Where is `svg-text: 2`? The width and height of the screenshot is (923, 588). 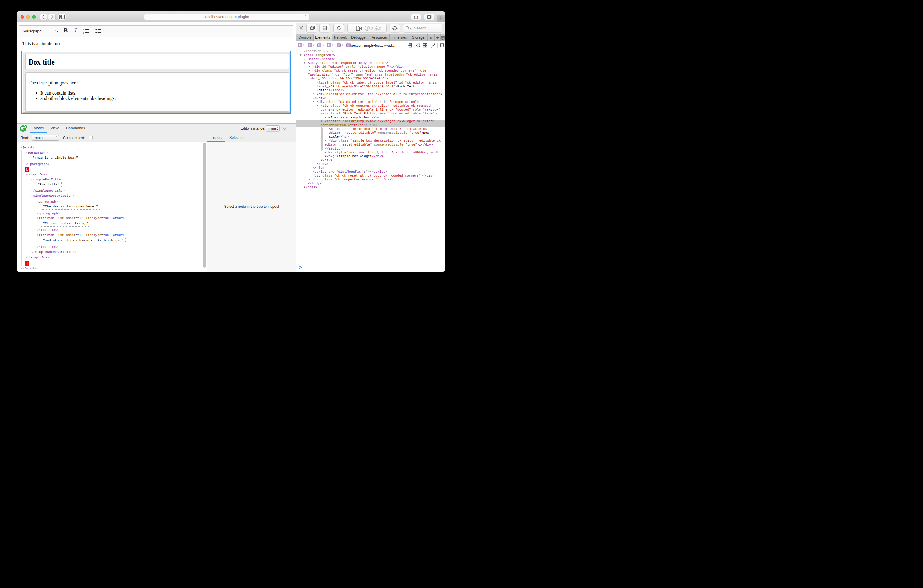
svg-text: 2 is located at coordinates (84, 33).